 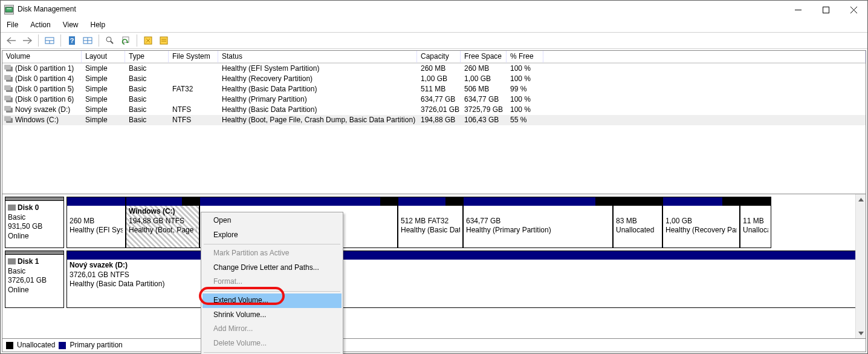 I want to click on close-button, so click(x=853, y=10).